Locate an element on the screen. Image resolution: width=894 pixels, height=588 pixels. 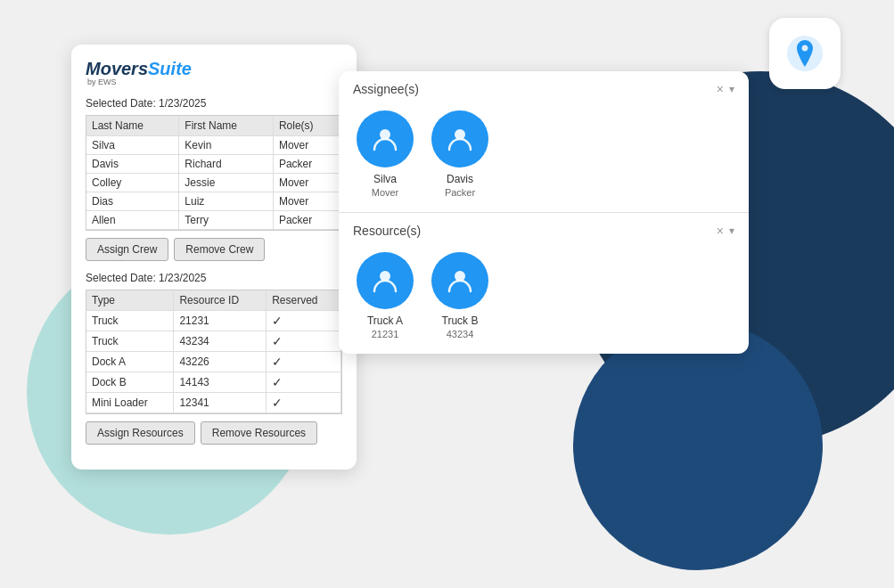
remove-crew-button: Remove Crew is located at coordinates (219, 249).